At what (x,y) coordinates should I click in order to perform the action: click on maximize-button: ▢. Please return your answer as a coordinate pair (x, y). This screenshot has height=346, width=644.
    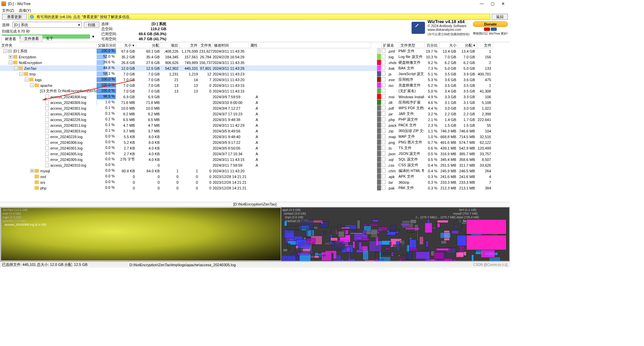
    Looking at the image, I should click on (492, 4).